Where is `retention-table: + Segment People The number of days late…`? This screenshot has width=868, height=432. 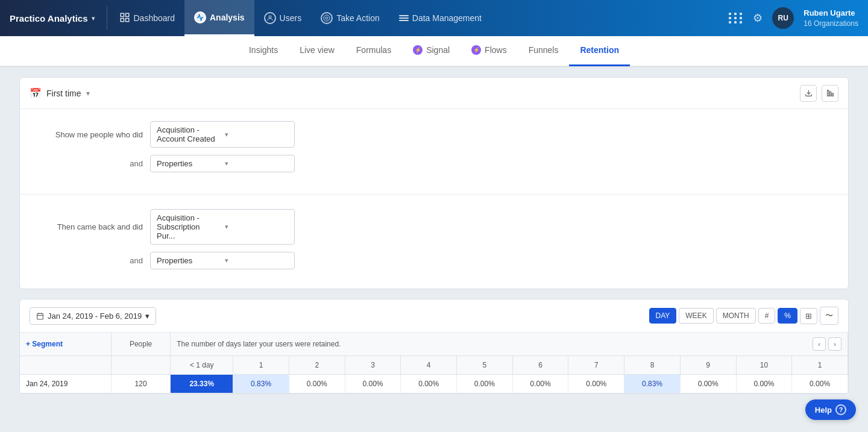 retention-table: + Segment People The number of days late… is located at coordinates (434, 363).